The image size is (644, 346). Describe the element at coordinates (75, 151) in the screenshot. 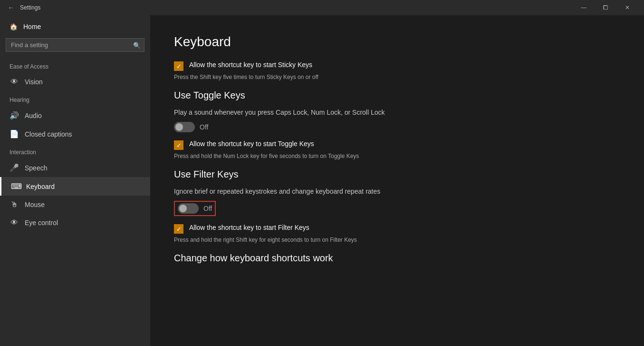

I see `interaction-section-label: Interaction` at that location.